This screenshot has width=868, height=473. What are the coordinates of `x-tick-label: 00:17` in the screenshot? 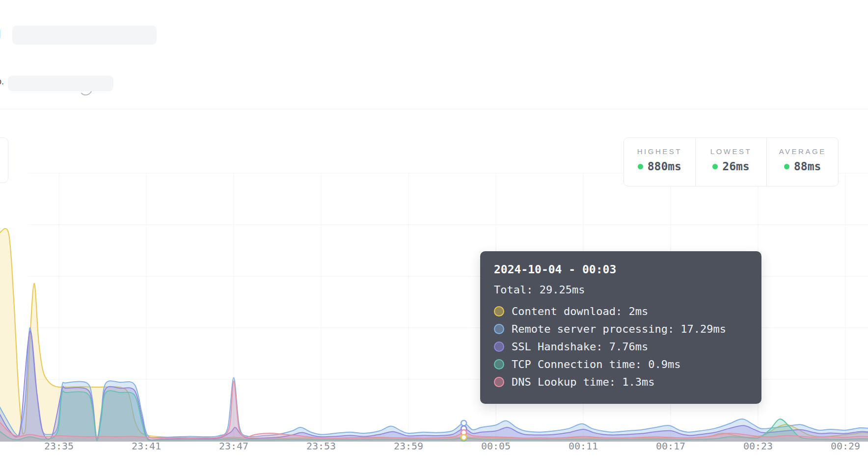 It's located at (671, 446).